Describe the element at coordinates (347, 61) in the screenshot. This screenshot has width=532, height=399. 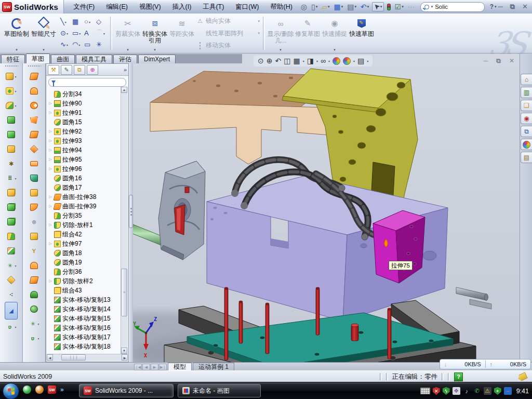
I see `apply-scene-icon` at that location.